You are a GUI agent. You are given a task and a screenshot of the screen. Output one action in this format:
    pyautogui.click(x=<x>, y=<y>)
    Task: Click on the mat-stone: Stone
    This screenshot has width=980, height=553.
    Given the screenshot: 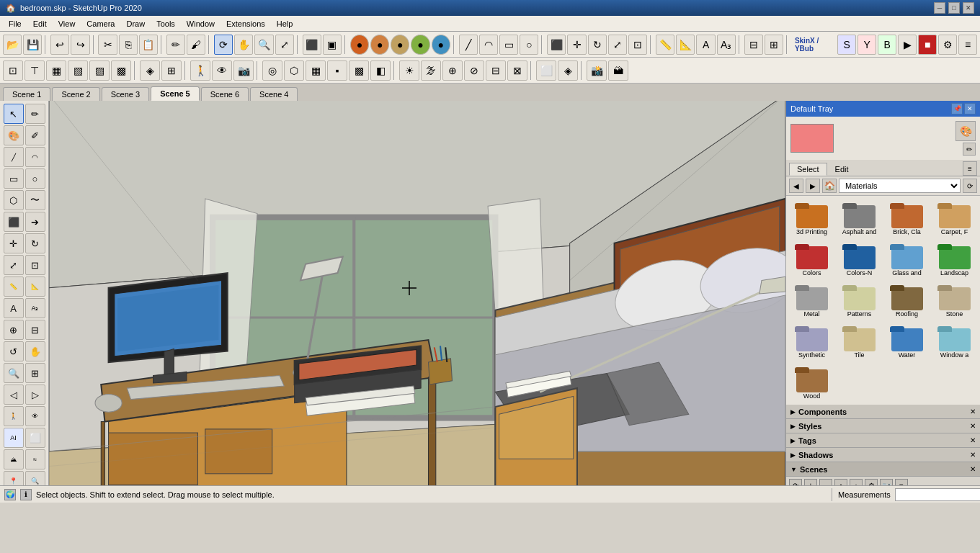 What is the action you would take?
    pyautogui.click(x=954, y=300)
    